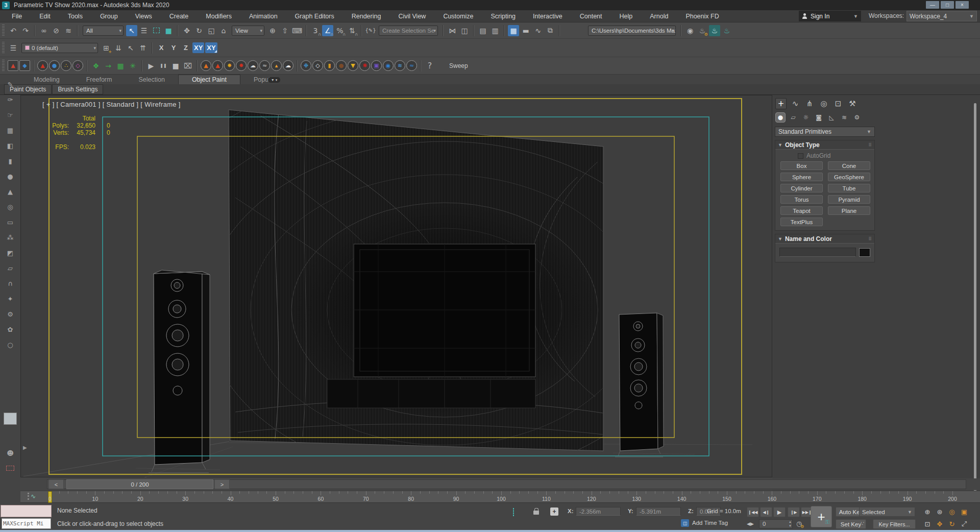 The image size is (980, 532). I want to click on cylinder-button: Cylinder, so click(801, 188).